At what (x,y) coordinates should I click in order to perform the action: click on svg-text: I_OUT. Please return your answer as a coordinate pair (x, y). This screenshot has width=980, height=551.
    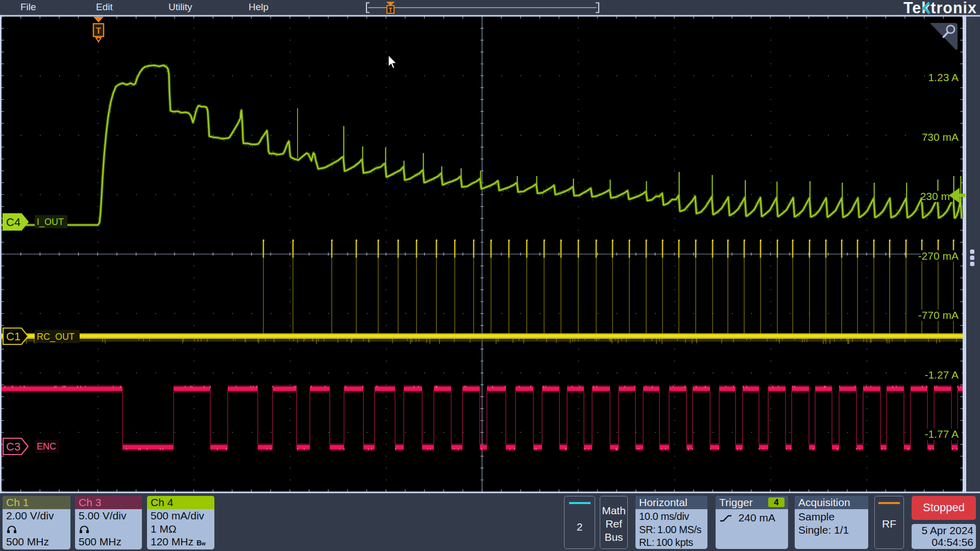
    Looking at the image, I should click on (50, 222).